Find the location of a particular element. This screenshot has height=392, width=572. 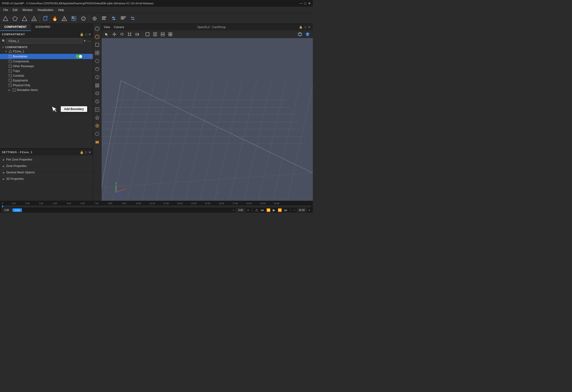

sidebar-icon-box3 is located at coordinates (97, 77).